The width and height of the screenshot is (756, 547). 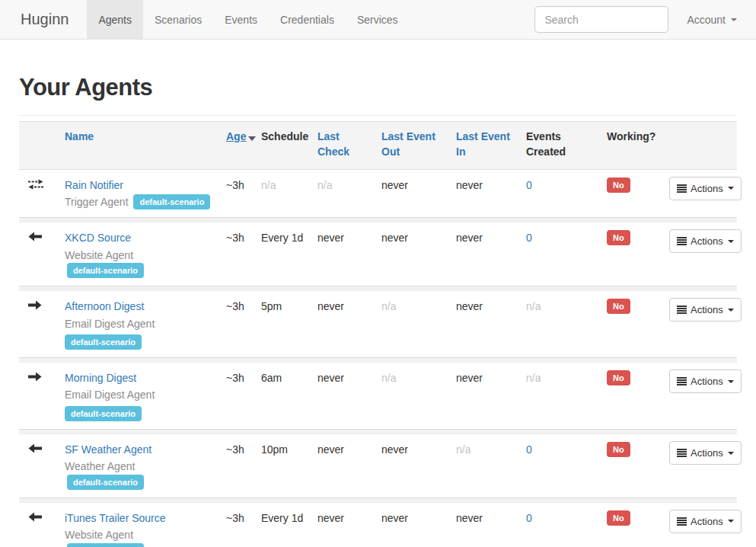 What do you see at coordinates (97, 238) in the screenshot?
I see `agent-name-link: XKCD Source` at bounding box center [97, 238].